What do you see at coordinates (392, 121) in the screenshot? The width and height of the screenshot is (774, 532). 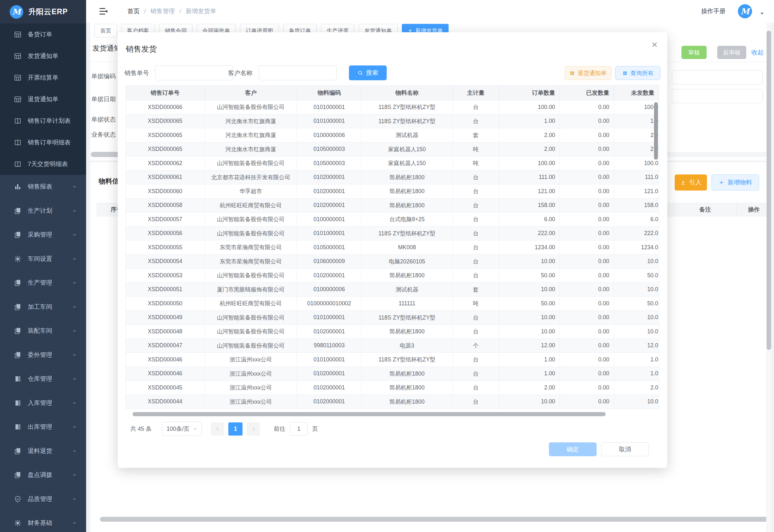 I see `table-row: XSDD000065河北衡水市红旗商厦0101000001118S ZY型纸杯机…` at bounding box center [392, 121].